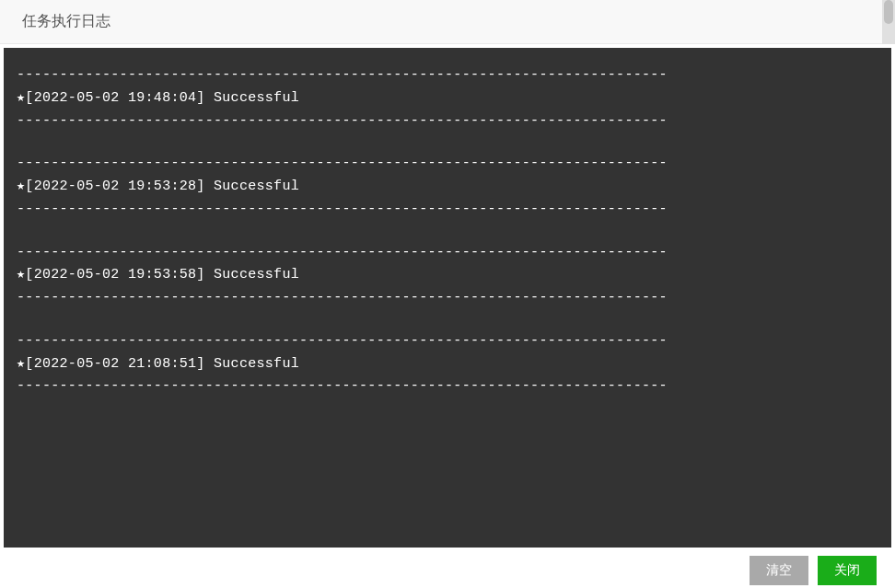  I want to click on log-text: [2022-05-02 19:53:28] Successful, so click(162, 186).